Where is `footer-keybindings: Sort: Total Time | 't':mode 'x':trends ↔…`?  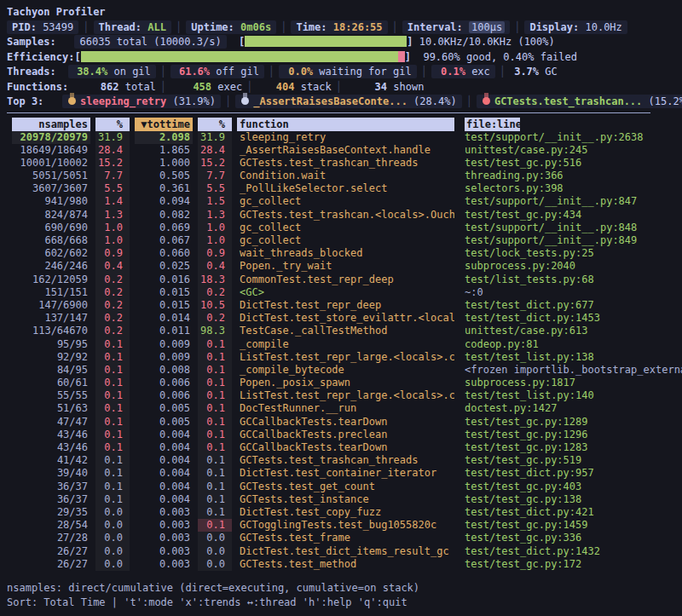
footer-keybindings: Sort: Total Time | 't':mode 'x':trends ↔… is located at coordinates (344, 603).